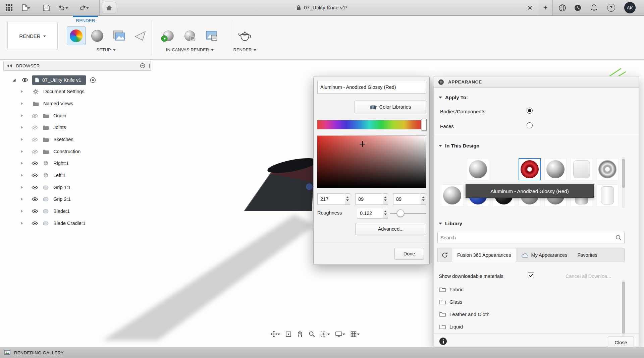 This screenshot has width=644, height=358. Describe the element at coordinates (140, 36) in the screenshot. I see `decal-tool-button` at that location.